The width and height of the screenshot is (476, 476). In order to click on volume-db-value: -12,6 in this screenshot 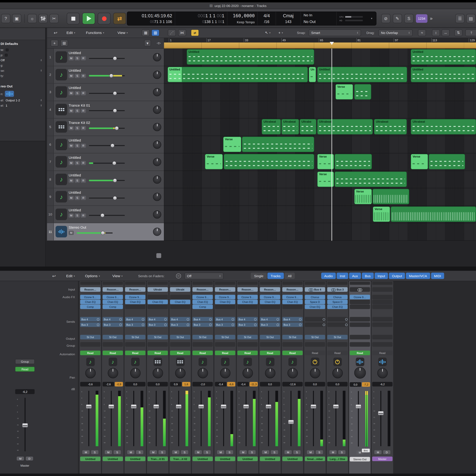, I will do `click(292, 384)`.